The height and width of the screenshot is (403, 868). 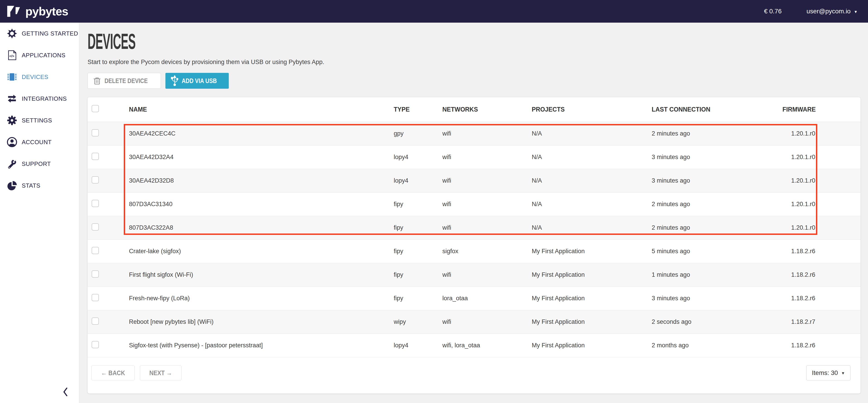 I want to click on pagination: ← BACK NEXT → Items: 30 ▼, so click(x=474, y=369).